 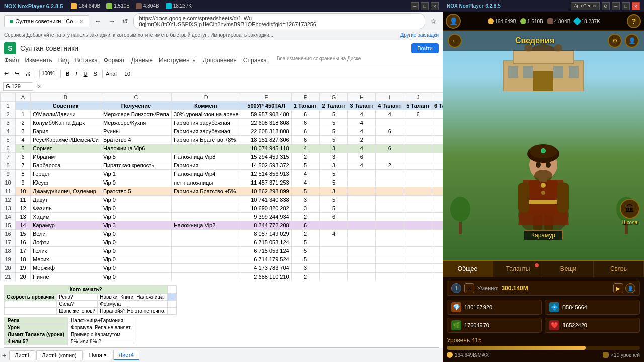 What do you see at coordinates (142, 60) in the screenshot?
I see `menu-data: Данные` at bounding box center [142, 60].